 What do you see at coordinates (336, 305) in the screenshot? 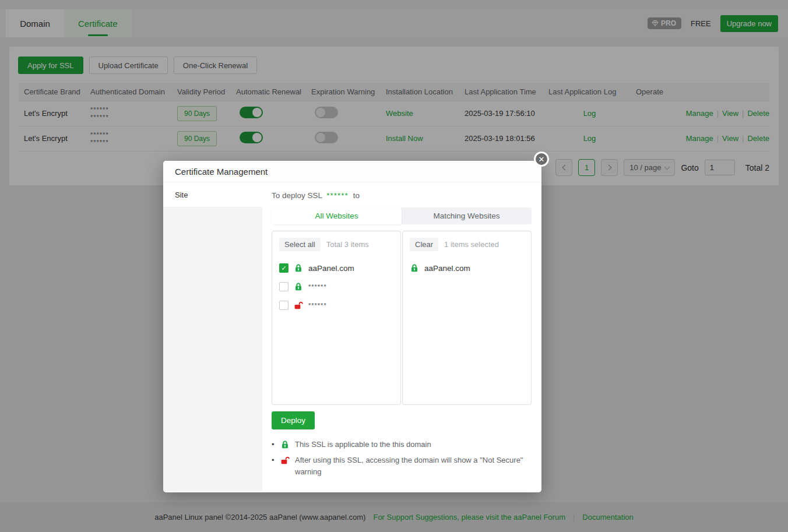
I see `website-item-masked-2: ******` at bounding box center [336, 305].